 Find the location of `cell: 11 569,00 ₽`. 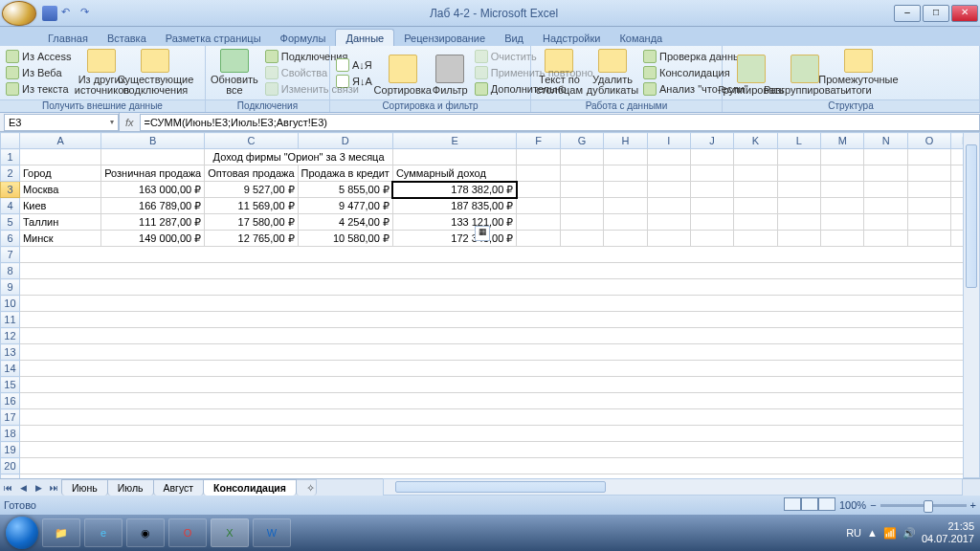

cell: 11 569,00 ₽ is located at coordinates (251, 207).